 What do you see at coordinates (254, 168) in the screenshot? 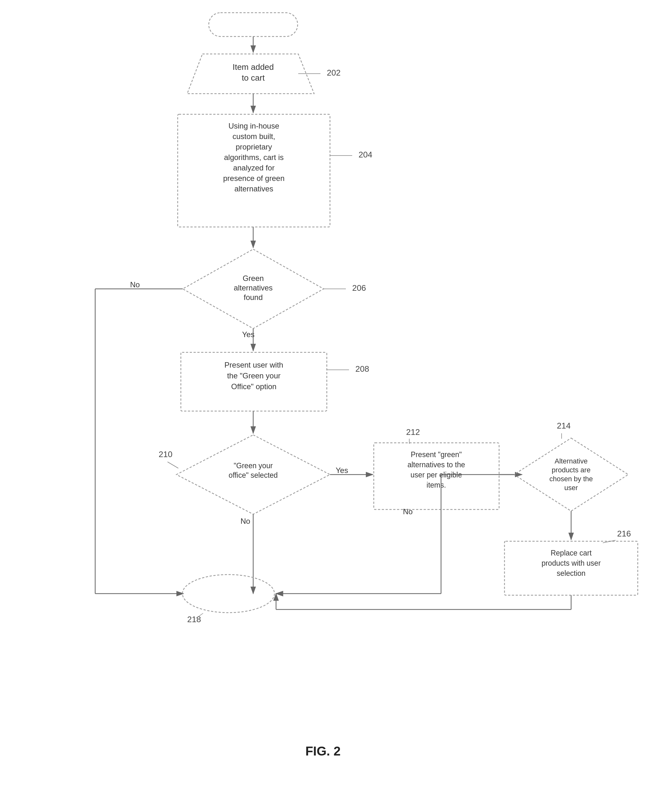
I see `node-204-t5: analyzed for` at bounding box center [254, 168].